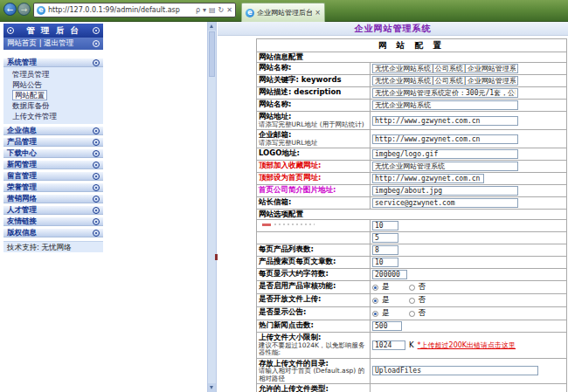 The width and height of the screenshot is (568, 392). What do you see at coordinates (314, 346) in the screenshot?
I see `label-upload-size-limit: 上传文件大小限制:建议不要超过1024K，以免影响服务器性能:` at bounding box center [314, 346].